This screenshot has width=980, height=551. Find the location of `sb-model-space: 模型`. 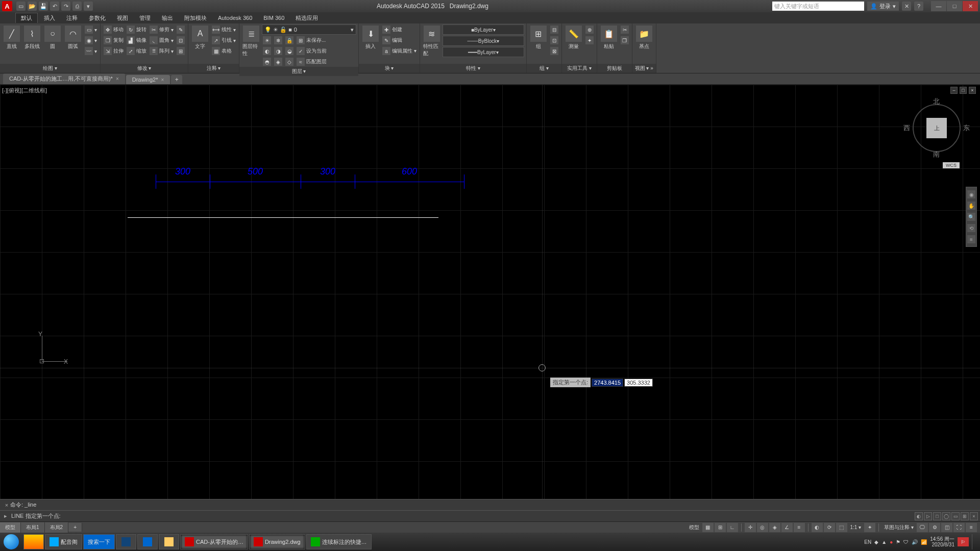

sb-model-space: 模型 is located at coordinates (694, 528).